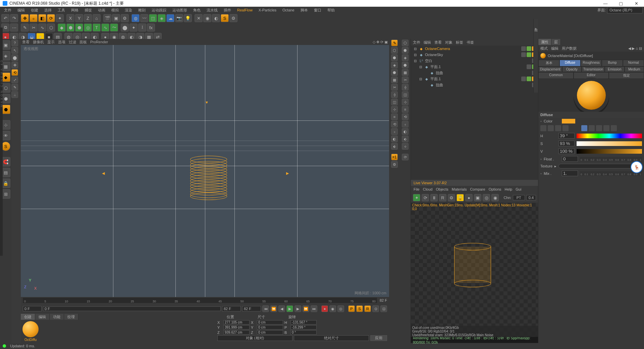  Describe the element at coordinates (380, 42) in the screenshot. I see `vp-nav-icon: ◇ ✥ ⟳ ▣` at that location.